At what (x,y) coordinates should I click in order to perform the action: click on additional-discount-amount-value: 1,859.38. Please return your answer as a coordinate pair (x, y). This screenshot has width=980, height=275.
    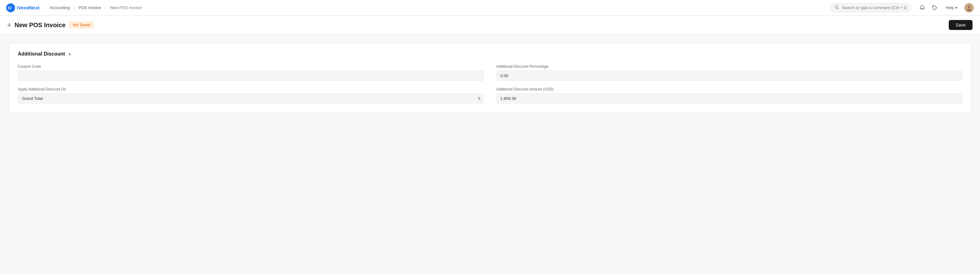
    Looking at the image, I should click on (730, 98).